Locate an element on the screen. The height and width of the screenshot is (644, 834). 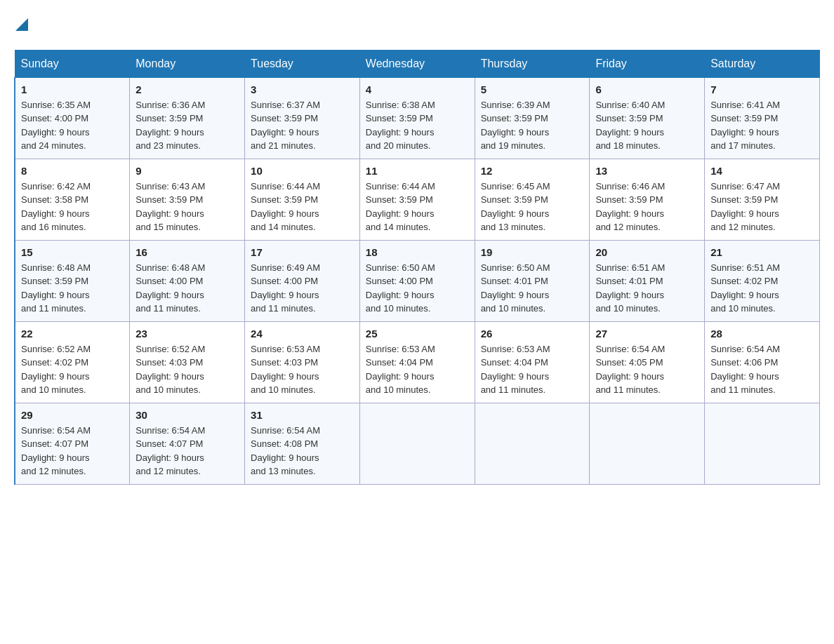
day-number: 12 is located at coordinates (532, 171).